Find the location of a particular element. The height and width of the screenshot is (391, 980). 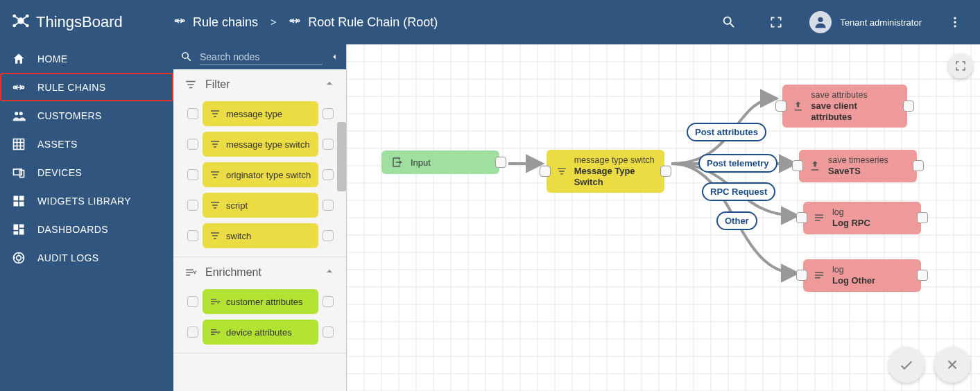

node-save-attributes: save attributes save client attributes is located at coordinates (845, 106).